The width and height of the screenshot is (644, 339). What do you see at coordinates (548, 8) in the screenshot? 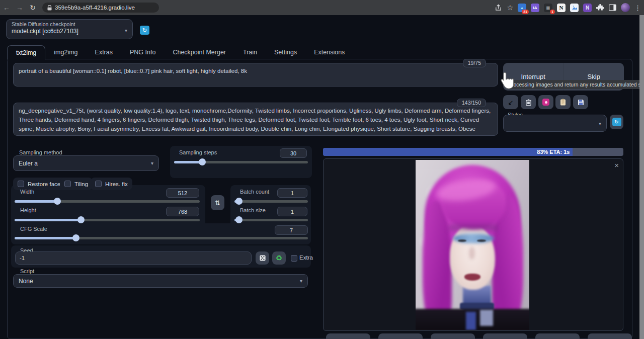
I see `extension-b-icon: ▦1` at bounding box center [548, 8].